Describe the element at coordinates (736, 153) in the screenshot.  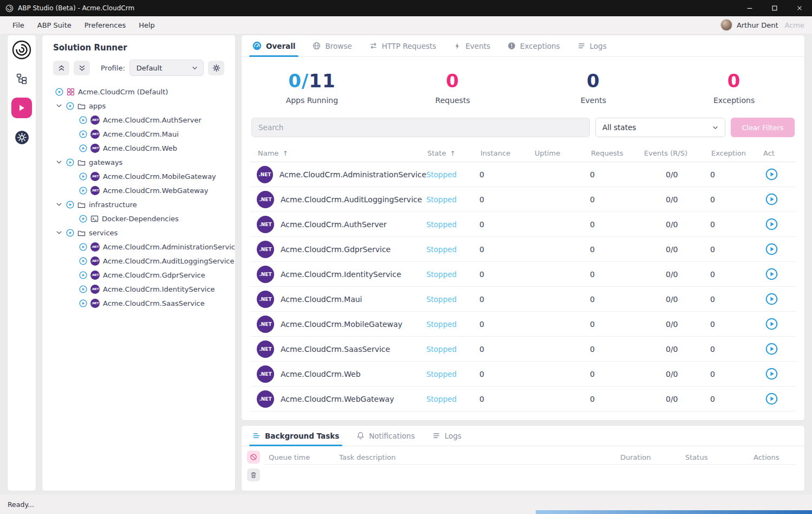
I see `column-header-exception: Exception` at that location.